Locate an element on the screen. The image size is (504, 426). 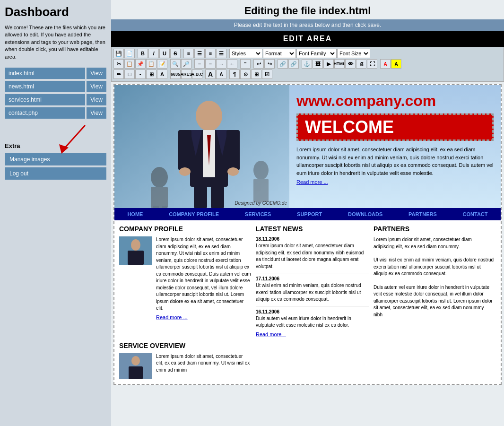
welcome-banner: WELCOME is located at coordinates (395, 127).